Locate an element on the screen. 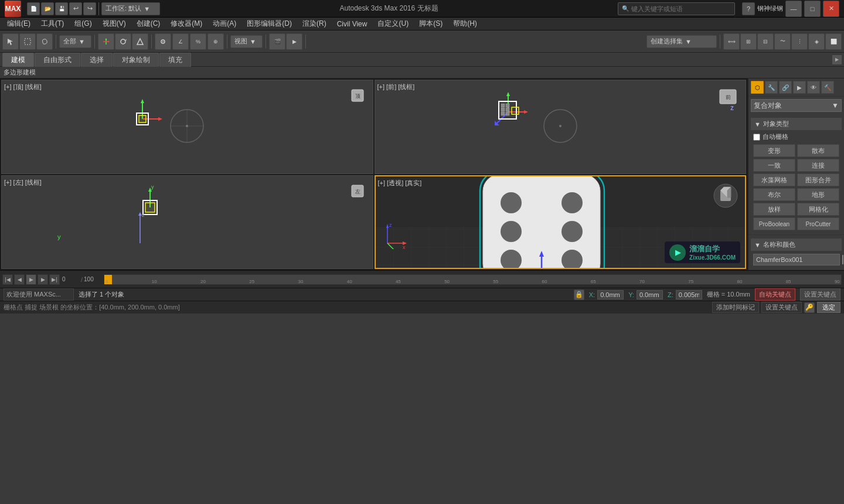 This screenshot has height=504, width=844. lock-icon: 🔒 is located at coordinates (579, 295).